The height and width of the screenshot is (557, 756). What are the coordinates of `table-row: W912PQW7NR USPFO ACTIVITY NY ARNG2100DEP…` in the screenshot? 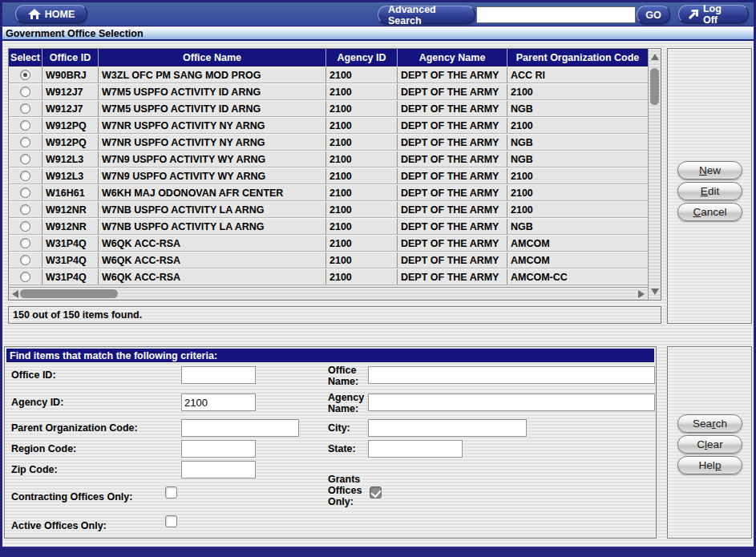 It's located at (329, 143).